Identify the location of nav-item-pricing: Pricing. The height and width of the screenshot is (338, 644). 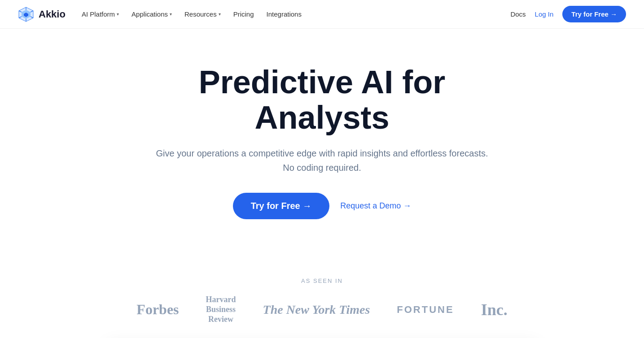
(244, 14).